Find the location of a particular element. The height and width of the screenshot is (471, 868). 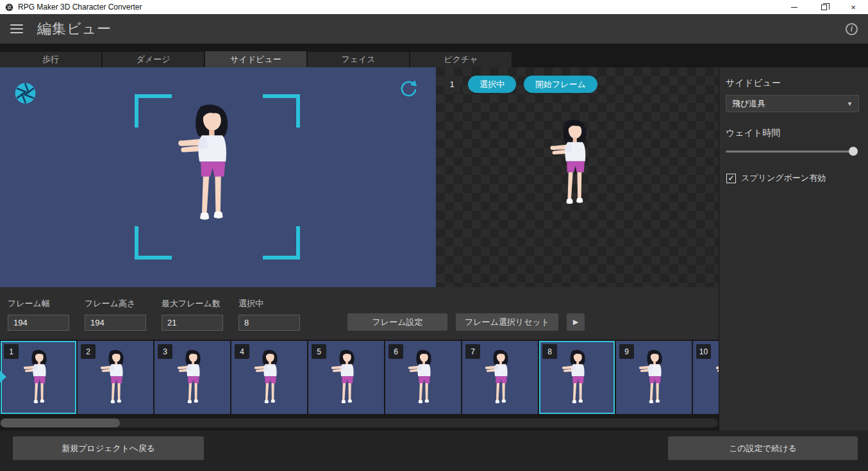

play-button: ▶ is located at coordinates (576, 322).